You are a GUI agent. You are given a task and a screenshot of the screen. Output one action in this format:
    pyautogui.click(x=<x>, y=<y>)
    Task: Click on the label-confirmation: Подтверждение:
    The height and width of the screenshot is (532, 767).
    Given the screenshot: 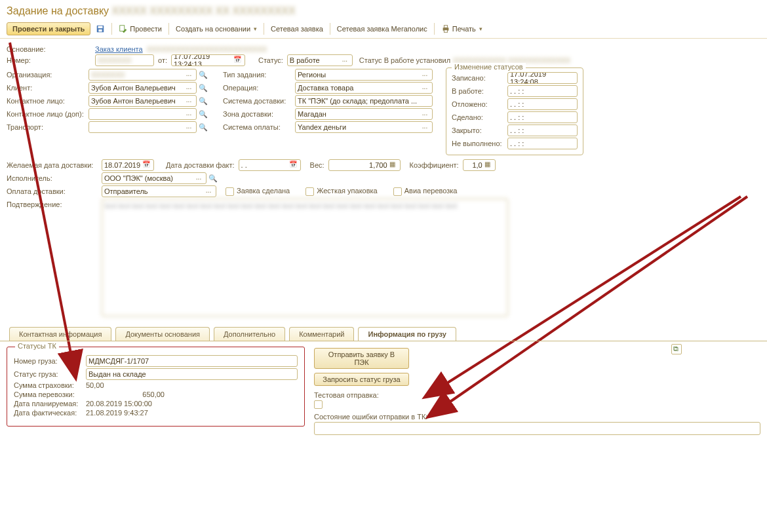 What is the action you would take?
    pyautogui.click(x=54, y=203)
    